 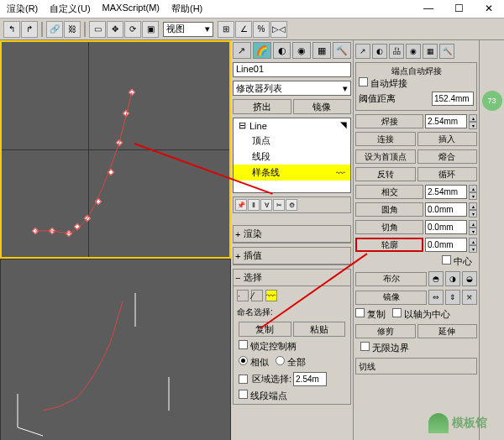 I want to click on tree-vertex: 顶点, so click(x=292, y=141).